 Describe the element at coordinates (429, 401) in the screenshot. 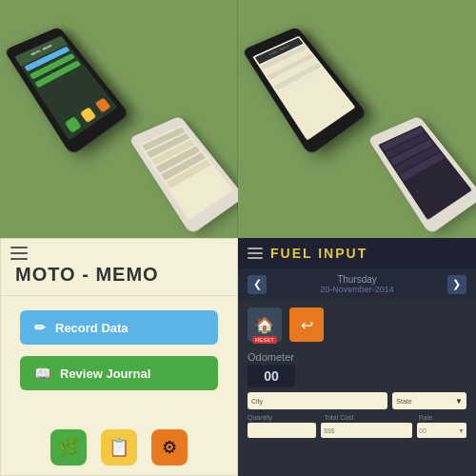

I see `state-input: State ▼` at that location.